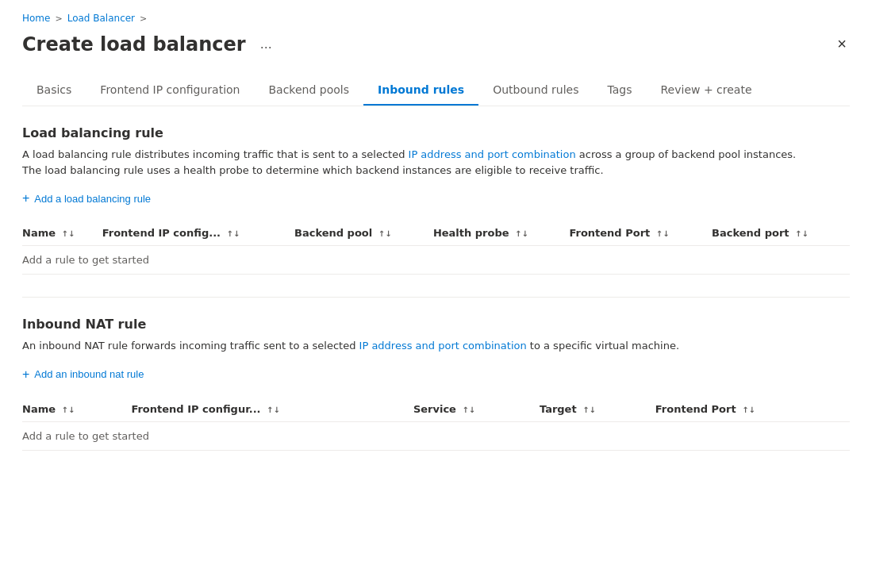  Describe the element at coordinates (436, 324) in the screenshot. I see `inbound-nat-rule-title: Inbound NAT rule` at that location.